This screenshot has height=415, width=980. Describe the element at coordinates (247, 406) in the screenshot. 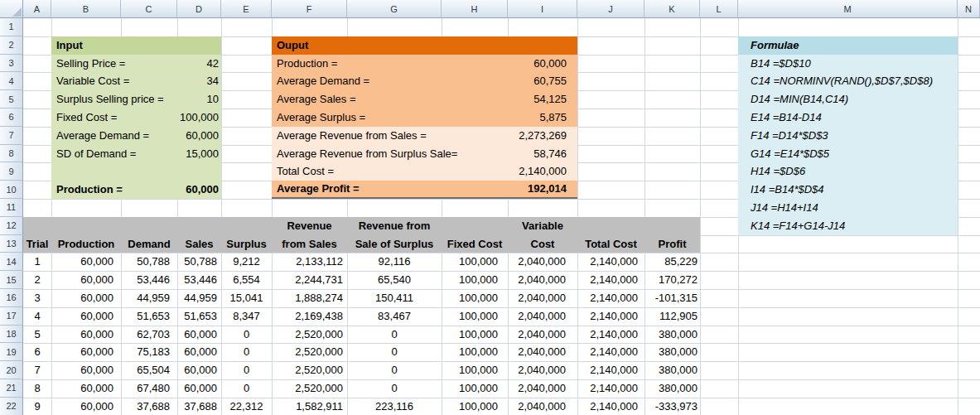

I see `table-cell: 22,312` at that location.